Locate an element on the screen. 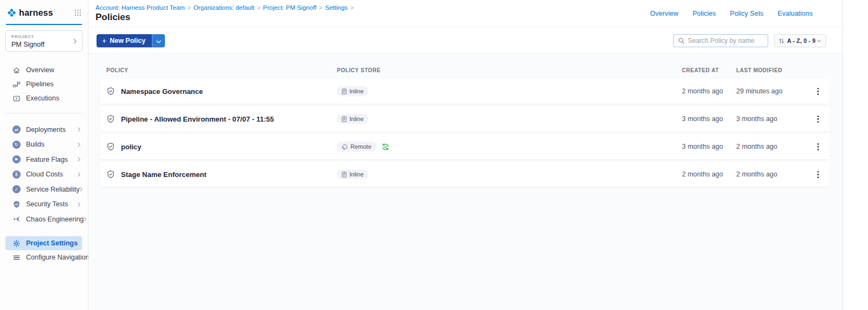 The height and width of the screenshot is (310, 868). deployments-icon: ⇄ is located at coordinates (16, 130).